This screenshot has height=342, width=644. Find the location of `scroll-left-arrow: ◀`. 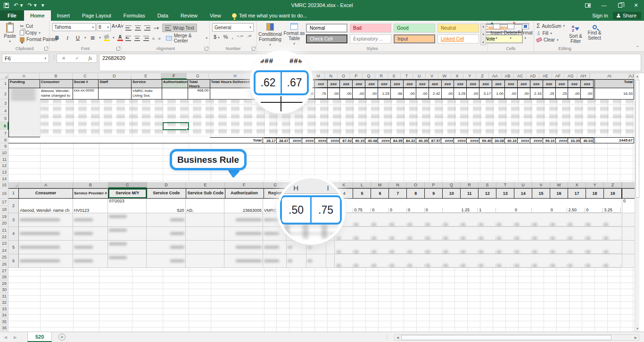

scroll-left-arrow: ◀ is located at coordinates (398, 338).